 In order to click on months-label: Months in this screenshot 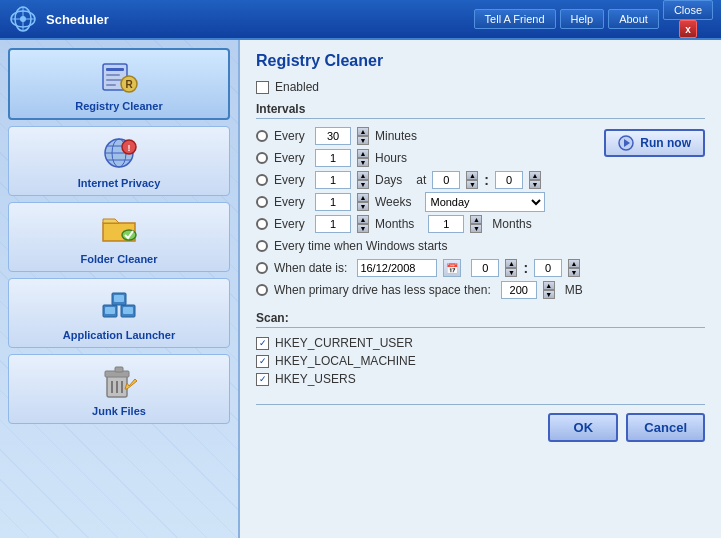, I will do `click(512, 224)`.